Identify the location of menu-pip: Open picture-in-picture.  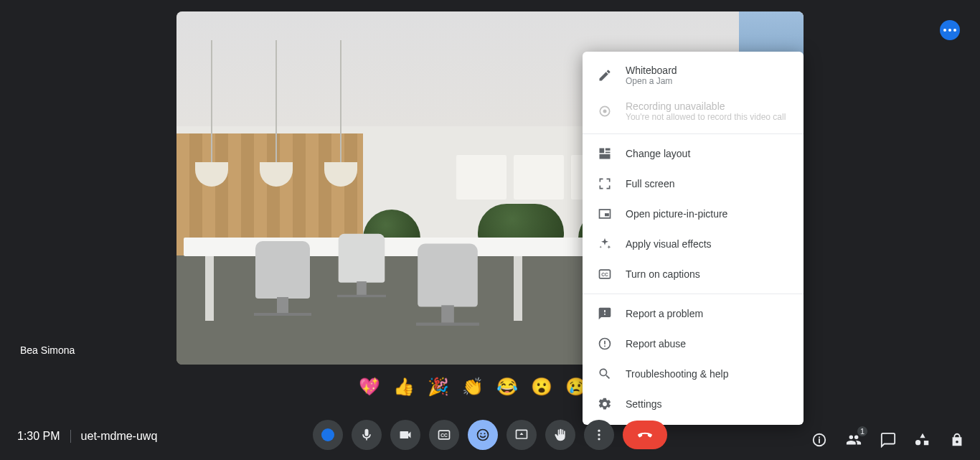
(693, 214).